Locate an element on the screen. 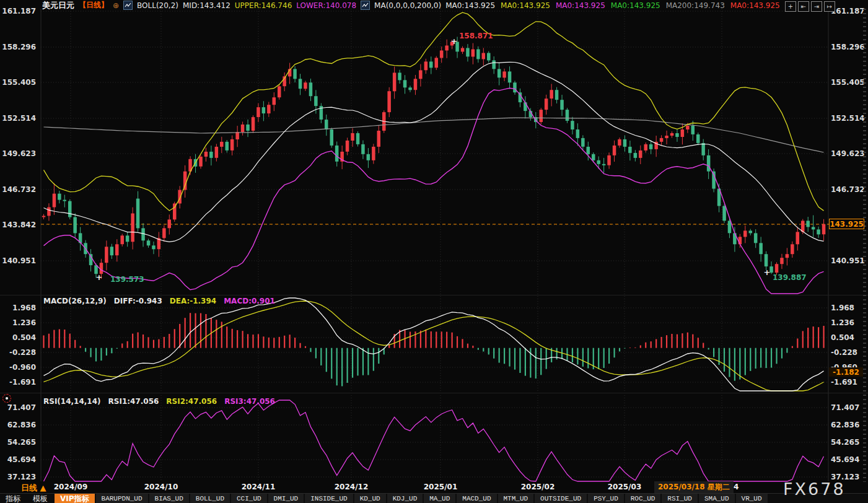  bottom-toolbar: 指标模板VIP指标BARUPDN_UDBIAS_UDBOLL_UDCCI_UDD… is located at coordinates (434, 498).